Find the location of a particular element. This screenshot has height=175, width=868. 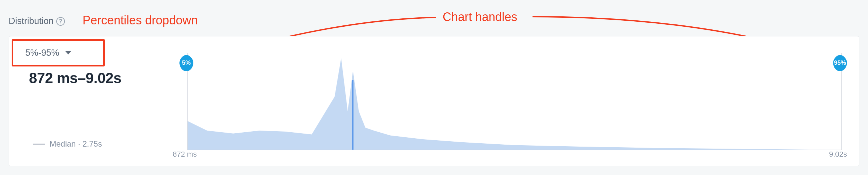

median-legend: Median · 2.75s is located at coordinates (67, 144).